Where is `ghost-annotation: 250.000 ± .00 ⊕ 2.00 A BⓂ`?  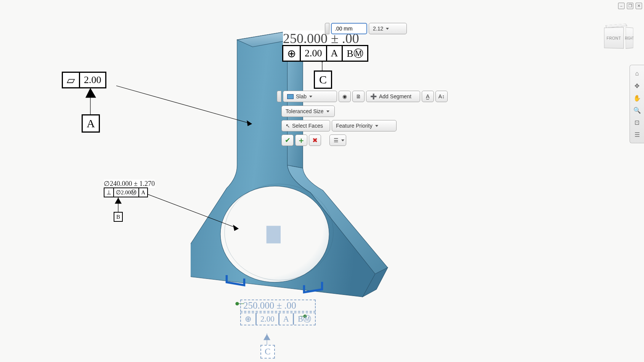
ghost-annotation: 250.000 ± .00 ⊕ 2.00 A BⓂ is located at coordinates (278, 312).